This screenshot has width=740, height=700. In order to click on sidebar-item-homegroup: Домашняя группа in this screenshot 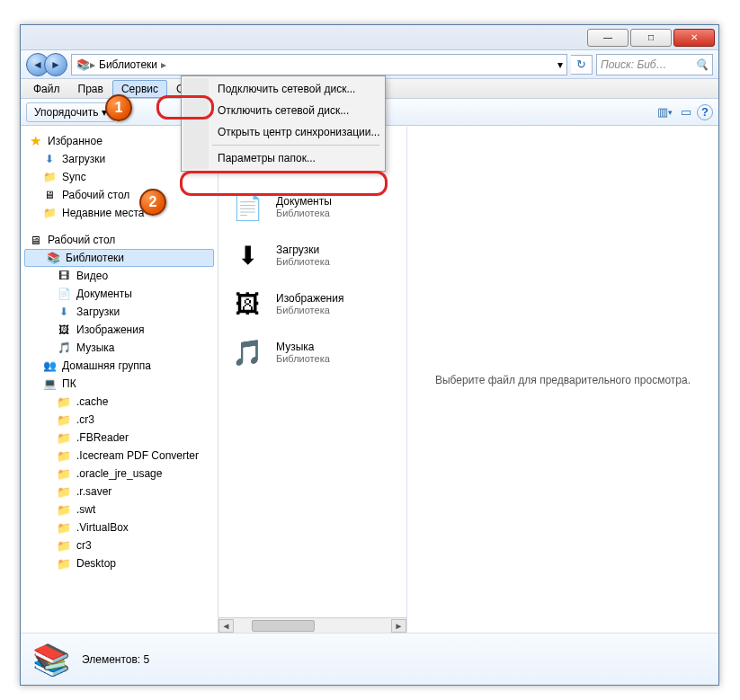, I will do `click(119, 366)`.